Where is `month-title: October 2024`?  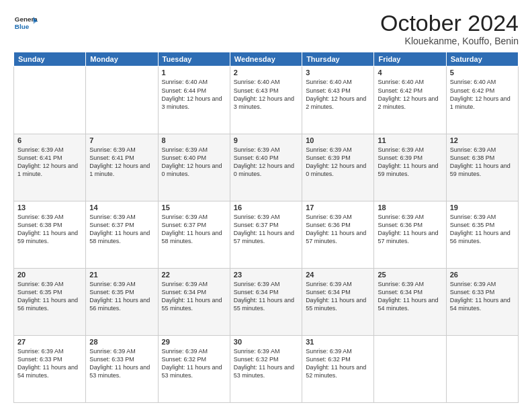 month-title: October 2024 is located at coordinates (449, 23).